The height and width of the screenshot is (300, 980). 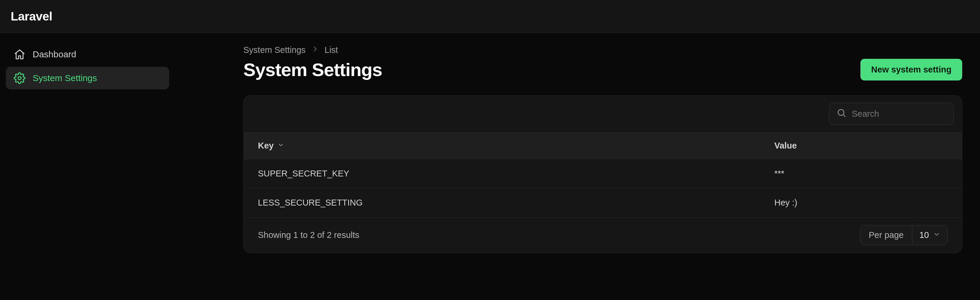 What do you see at coordinates (886, 235) in the screenshot?
I see `per-page-label: Per page` at bounding box center [886, 235].